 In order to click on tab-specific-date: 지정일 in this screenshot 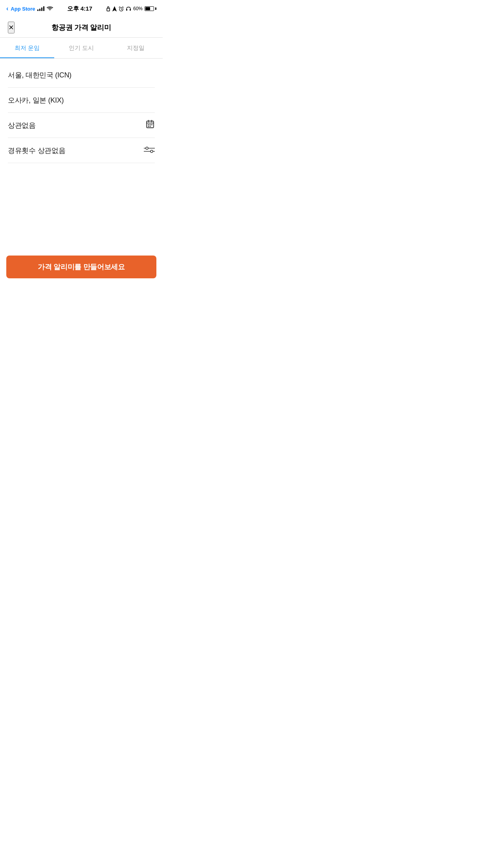, I will do `click(136, 48)`.